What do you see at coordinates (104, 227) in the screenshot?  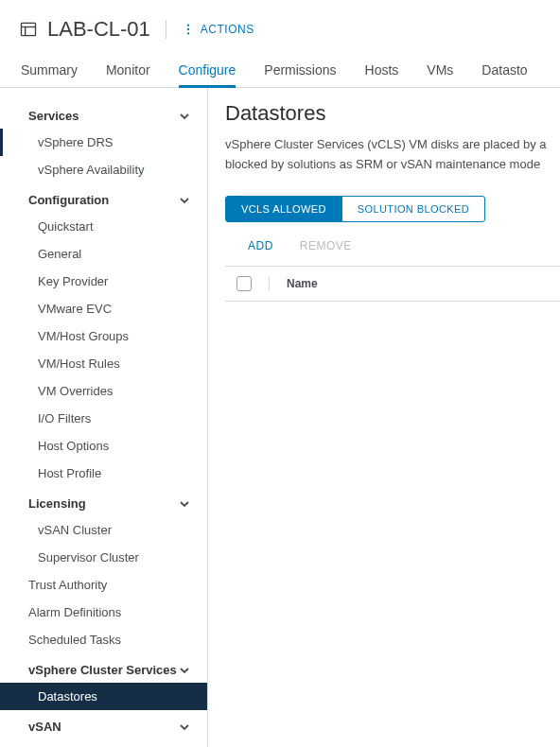 I see `sidebar-item: Quickstart` at bounding box center [104, 227].